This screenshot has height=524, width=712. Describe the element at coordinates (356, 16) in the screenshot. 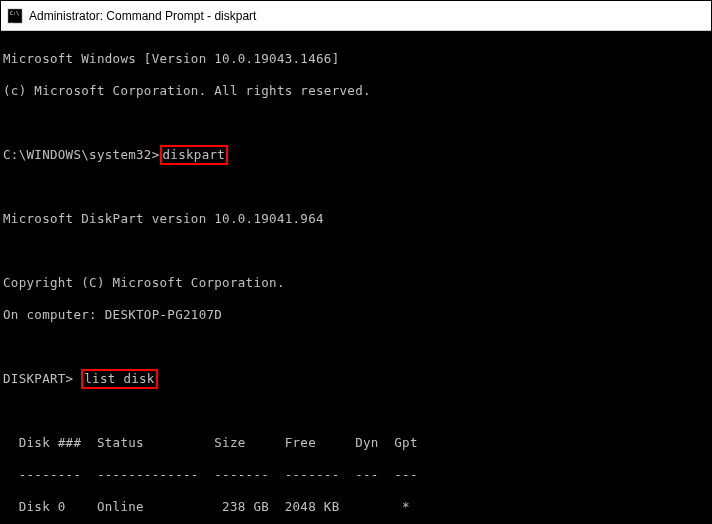

I see `titlebar: C:\ _ Administrator: Command Prompt - di…` at that location.